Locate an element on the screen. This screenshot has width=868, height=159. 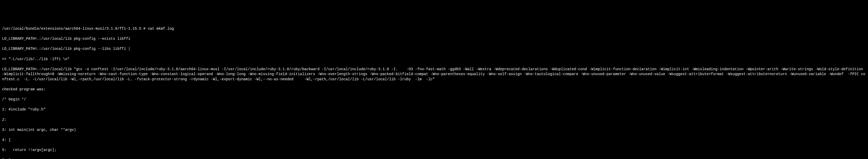
terminal-line: 6: } is located at coordinates (434, 158).